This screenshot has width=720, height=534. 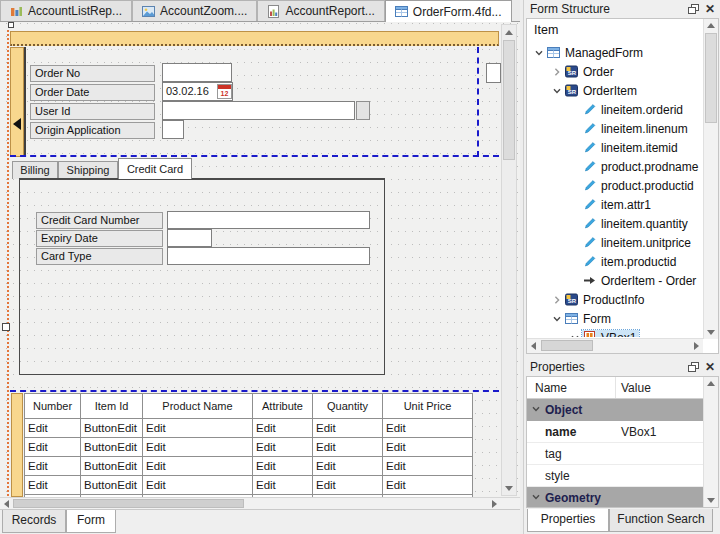 I want to click on tree-node-item-attr1: item.attr1, so click(x=614, y=204).